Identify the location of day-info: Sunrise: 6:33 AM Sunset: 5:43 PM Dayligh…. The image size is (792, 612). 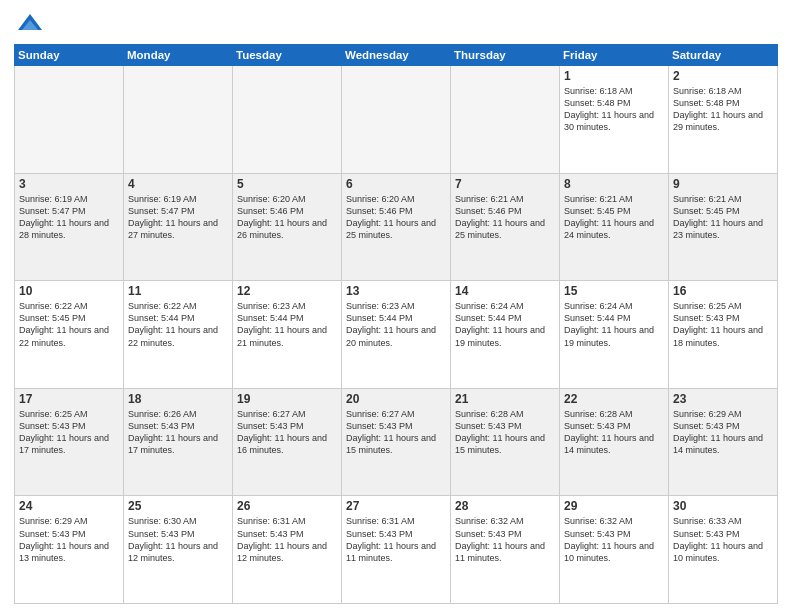
(723, 540).